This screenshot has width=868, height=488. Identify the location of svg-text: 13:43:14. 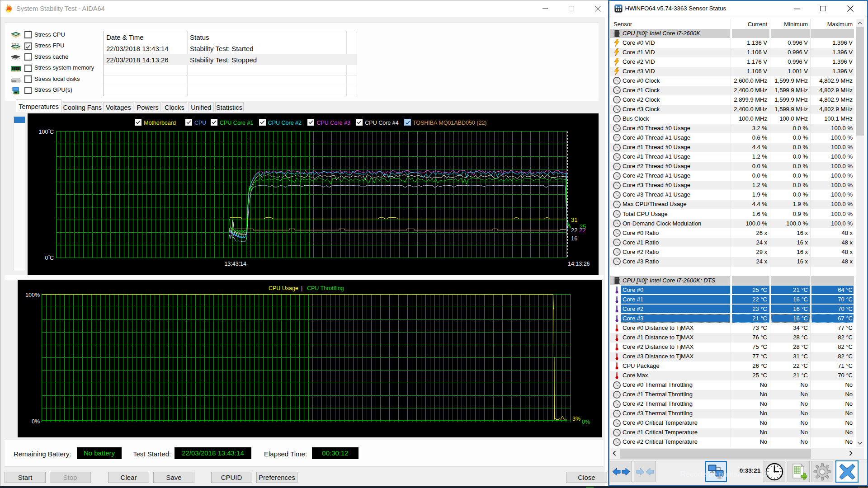
(235, 264).